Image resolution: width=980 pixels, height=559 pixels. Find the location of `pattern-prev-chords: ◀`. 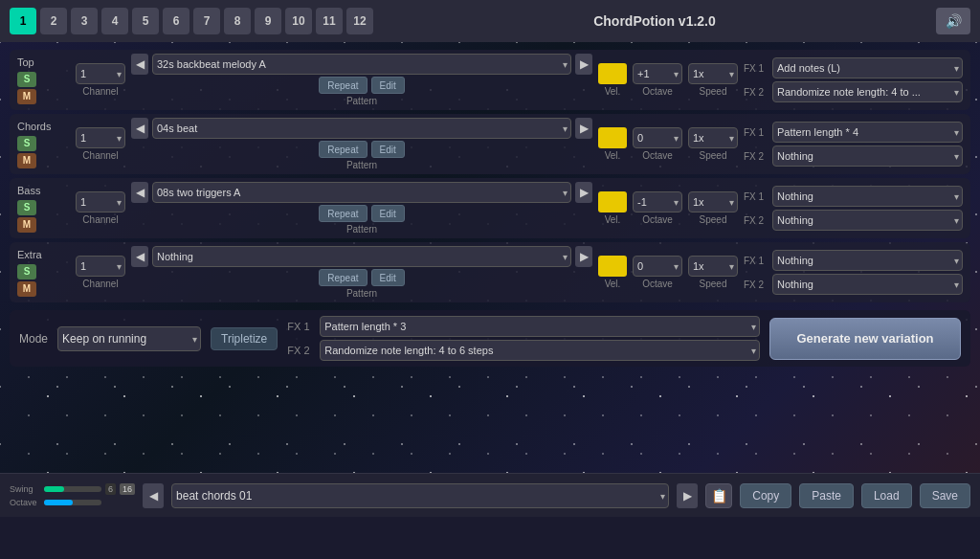

pattern-prev-chords: ◀ is located at coordinates (140, 128).